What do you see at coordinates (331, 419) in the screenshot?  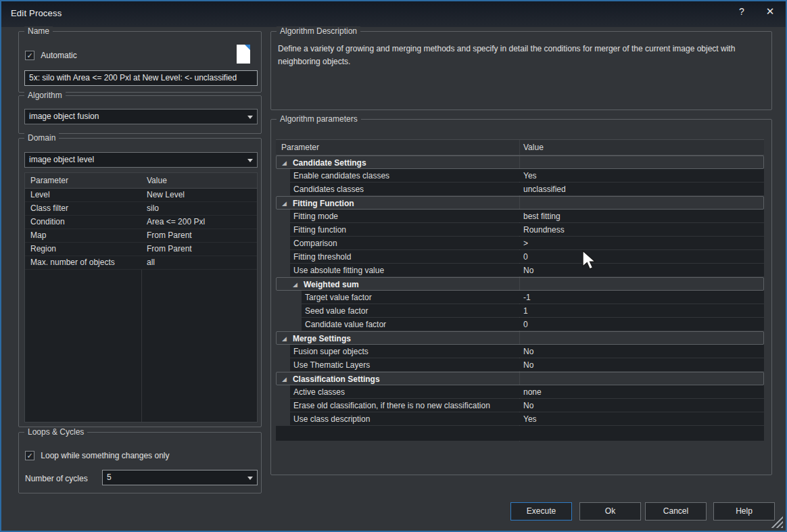 I see `param-name: Use class description` at bounding box center [331, 419].